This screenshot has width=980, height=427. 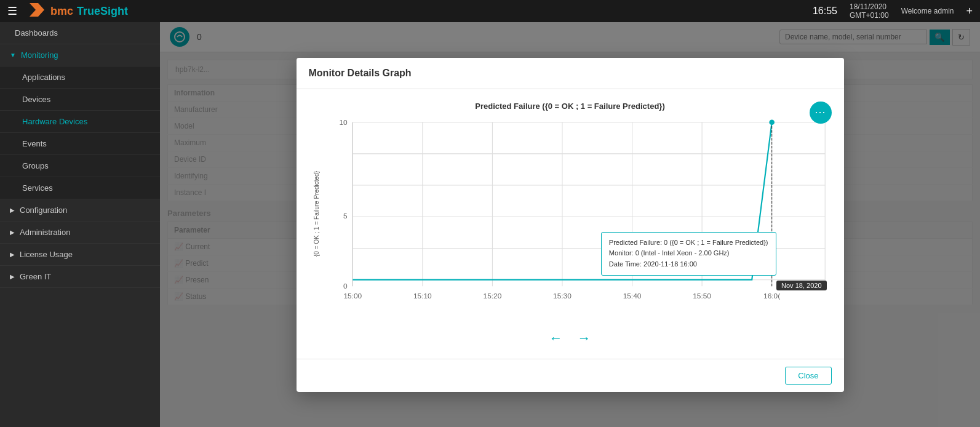 I want to click on sidebar-item-applications: Applications, so click(x=80, y=78).